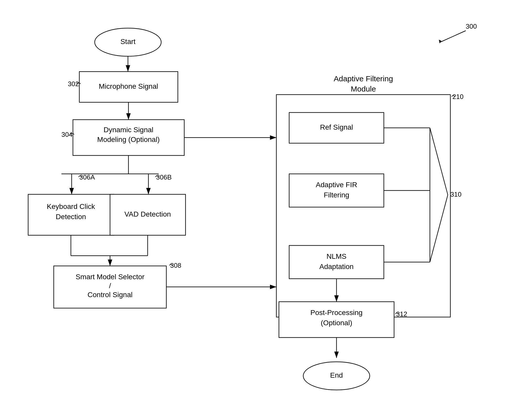 This screenshot has height=415, width=532. Describe the element at coordinates (73, 84) in the screenshot. I see `ref-302: 302` at that location.